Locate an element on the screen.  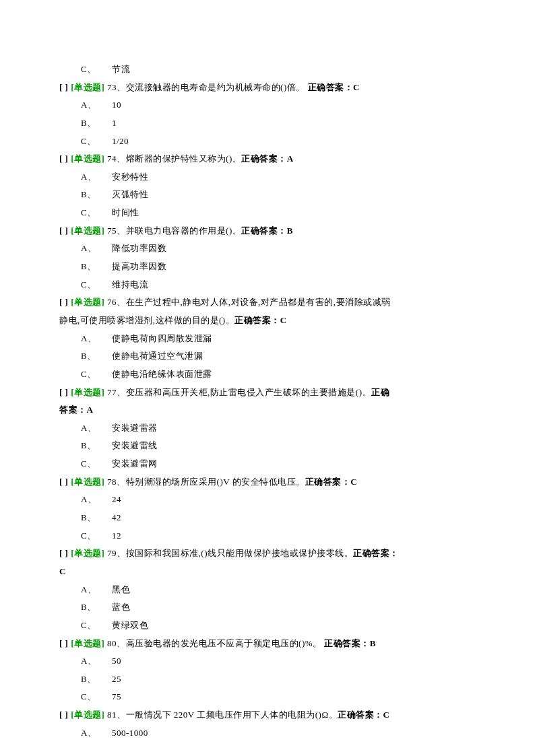
answer-continuation: 答案：A is located at coordinates (271, 411).